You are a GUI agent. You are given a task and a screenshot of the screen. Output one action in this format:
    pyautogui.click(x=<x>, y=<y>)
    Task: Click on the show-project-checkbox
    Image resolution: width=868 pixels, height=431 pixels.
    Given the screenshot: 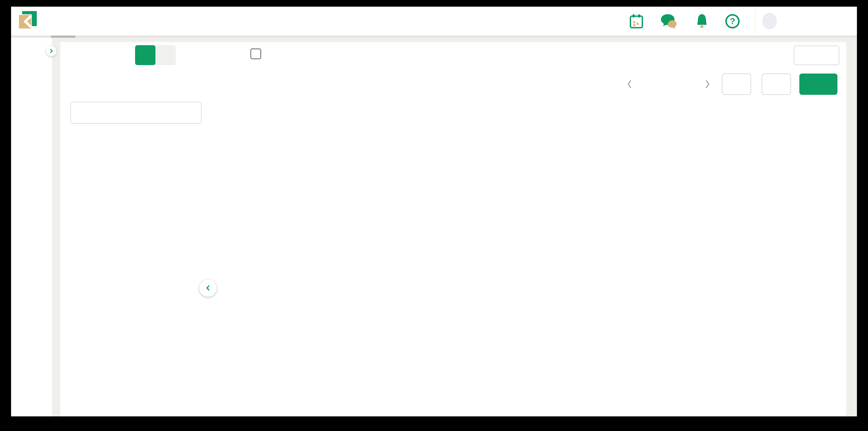 What is the action you would take?
    pyautogui.click(x=256, y=54)
    